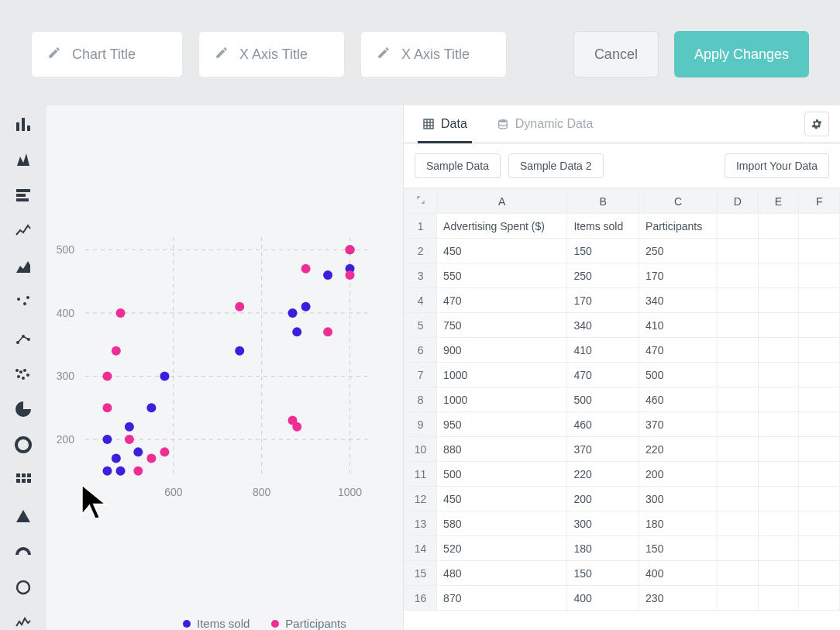 This screenshot has height=630, width=840. I want to click on row-number: 9, so click(421, 425).